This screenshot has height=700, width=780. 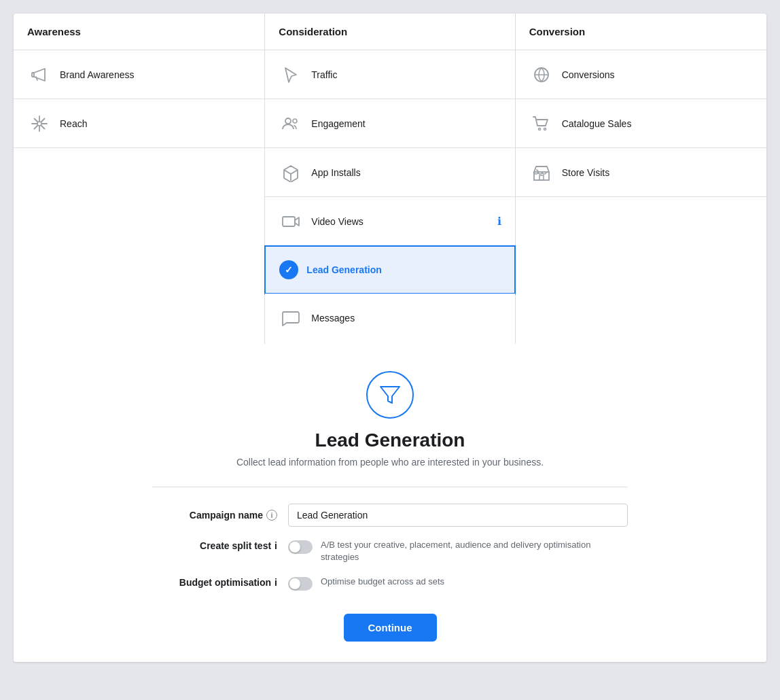 I want to click on messages-label: Messages, so click(x=333, y=318).